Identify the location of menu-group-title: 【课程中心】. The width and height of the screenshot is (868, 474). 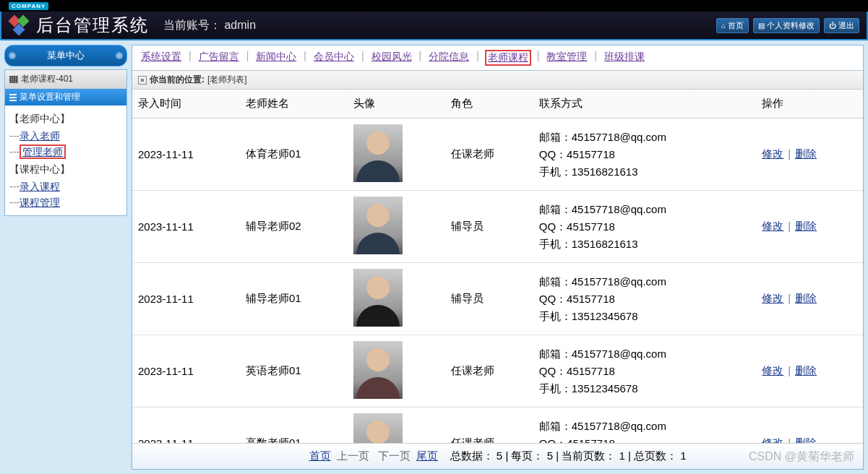
(66, 170).